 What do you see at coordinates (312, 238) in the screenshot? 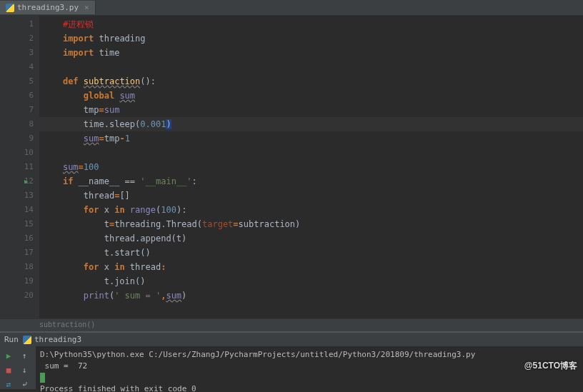
I see `code-line: thread.append(t)` at bounding box center [312, 238].